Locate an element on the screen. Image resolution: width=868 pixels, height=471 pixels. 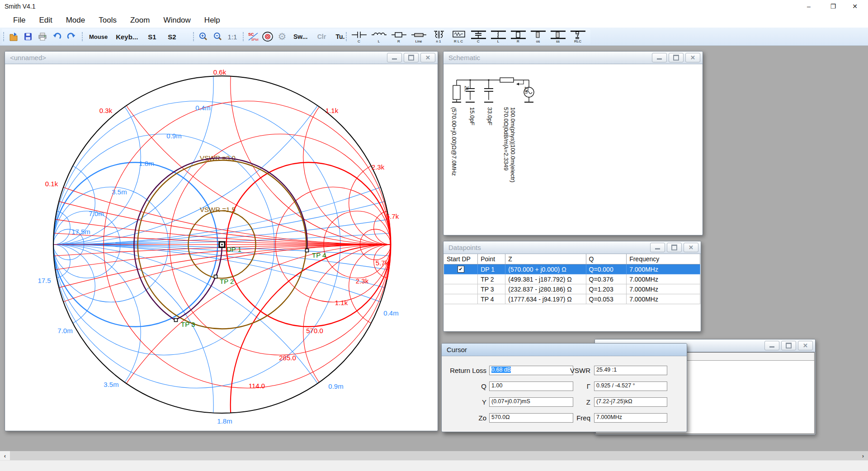
impedance-cell: (1777.634 - j94.197) Ω is located at coordinates (546, 299).